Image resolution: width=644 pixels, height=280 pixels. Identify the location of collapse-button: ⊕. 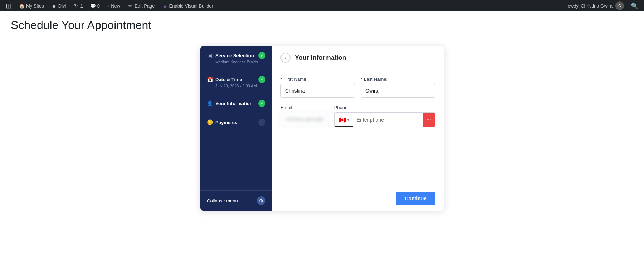
(261, 201).